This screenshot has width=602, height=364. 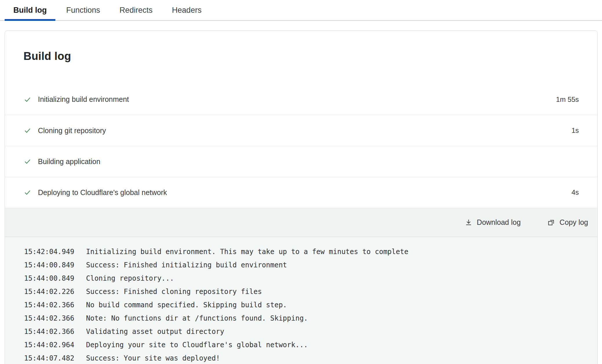 I want to click on log-timestamp: 15:42:04.949, so click(x=49, y=252).